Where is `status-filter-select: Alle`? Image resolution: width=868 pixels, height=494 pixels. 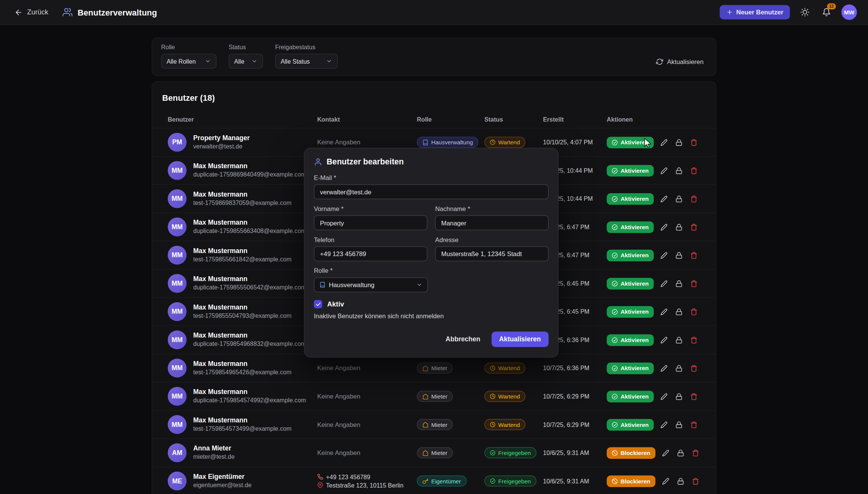 status-filter-select: Alle is located at coordinates (246, 61).